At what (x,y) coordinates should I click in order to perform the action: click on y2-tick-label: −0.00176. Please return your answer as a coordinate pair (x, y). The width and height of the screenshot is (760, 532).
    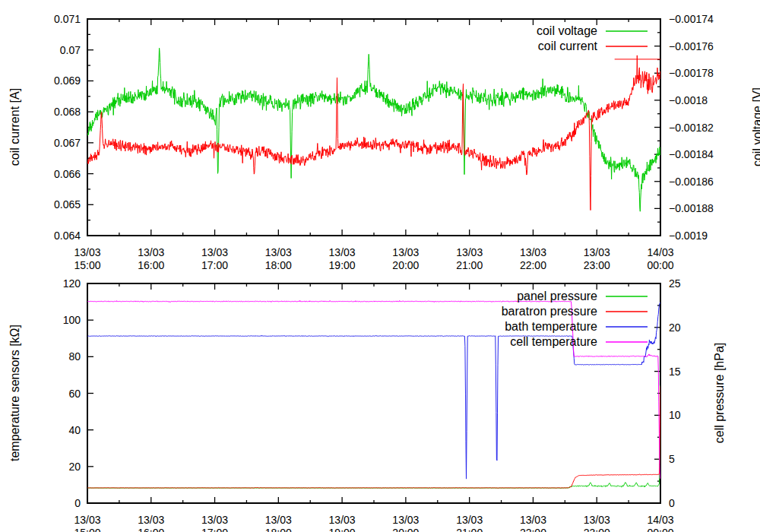
    Looking at the image, I should click on (692, 46).